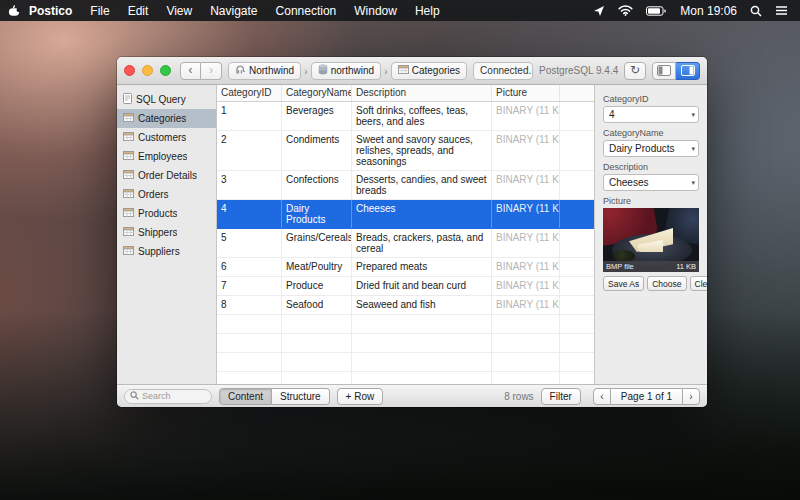 Image resolution: width=800 pixels, height=500 pixels. Describe the element at coordinates (250, 214) in the screenshot. I see `cell-categoryid: 4` at that location.